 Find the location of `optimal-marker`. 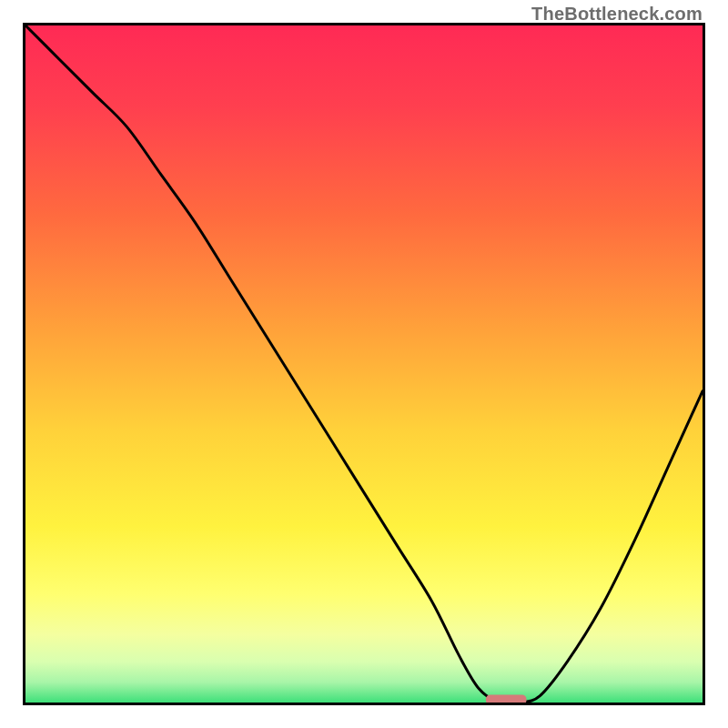

optimal-marker is located at coordinates (506, 699).